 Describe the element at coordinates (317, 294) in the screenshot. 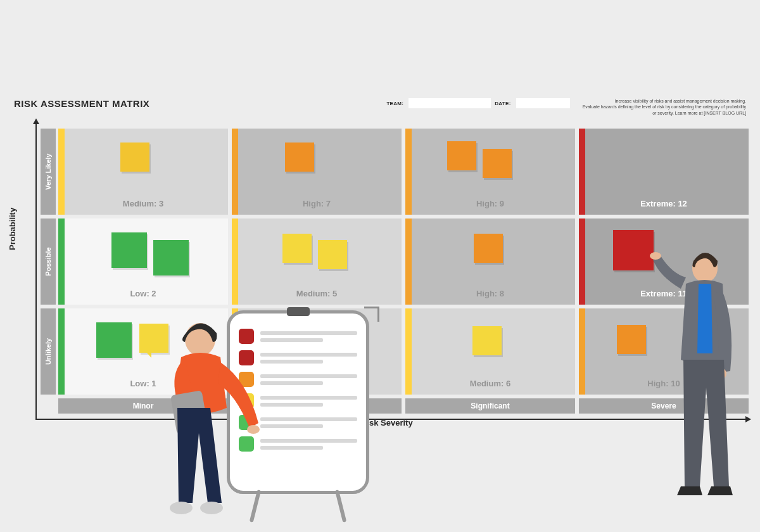

I see `cell-label: Medium: 5` at that location.